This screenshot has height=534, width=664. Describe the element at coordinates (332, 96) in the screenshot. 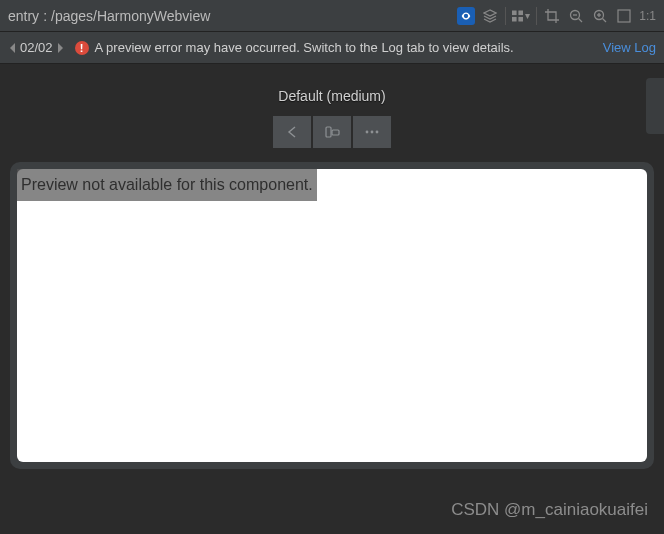

I see `preview-title: Default (medium)` at that location.